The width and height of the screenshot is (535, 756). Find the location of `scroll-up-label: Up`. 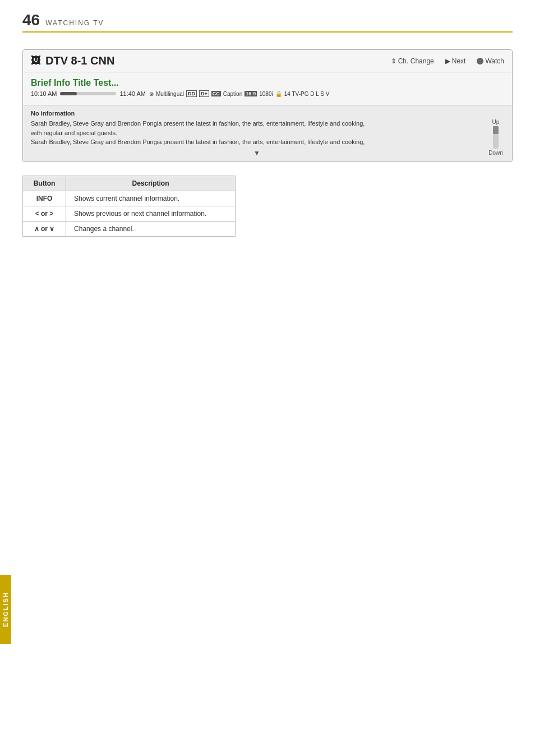

scroll-up-label: Up is located at coordinates (496, 122).